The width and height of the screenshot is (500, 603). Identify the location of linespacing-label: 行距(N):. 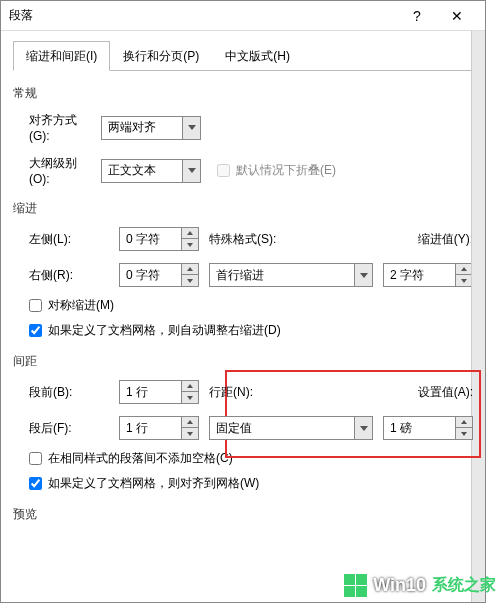
(291, 392).